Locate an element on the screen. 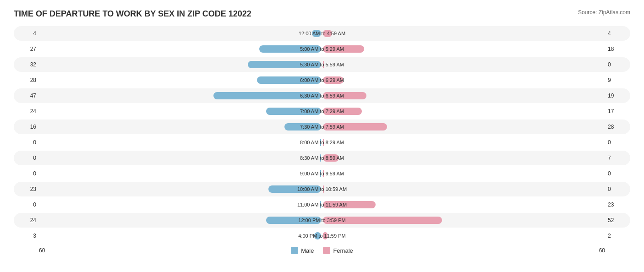  bars-container: 9:00 AM to 9:59 AM is located at coordinates (322, 174).